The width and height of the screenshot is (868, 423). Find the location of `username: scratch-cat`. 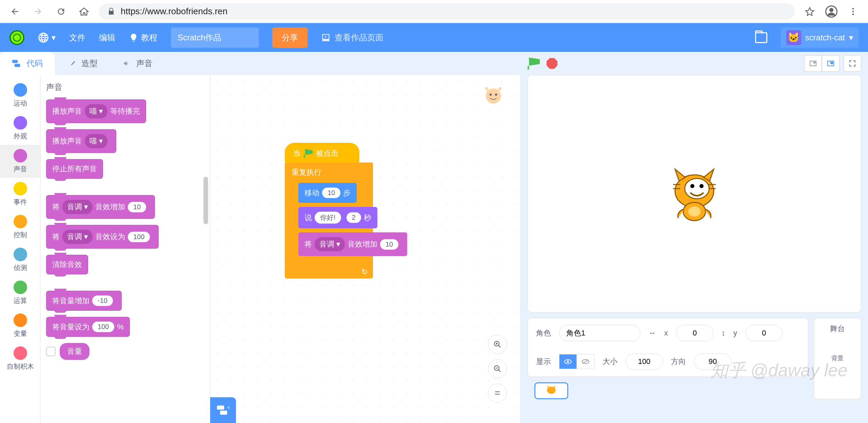

username: scratch-cat is located at coordinates (825, 38).